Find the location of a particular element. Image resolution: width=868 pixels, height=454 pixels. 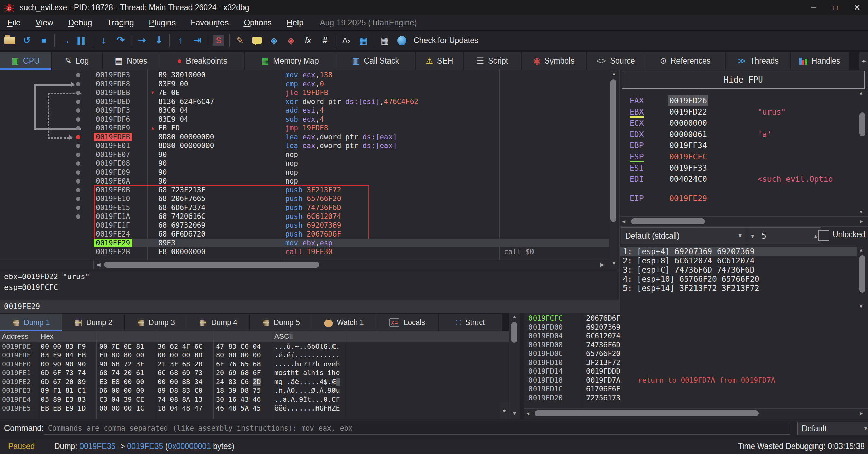

argument-row: 4: [esp+10] 65766F20 65766F20 is located at coordinates (739, 279).